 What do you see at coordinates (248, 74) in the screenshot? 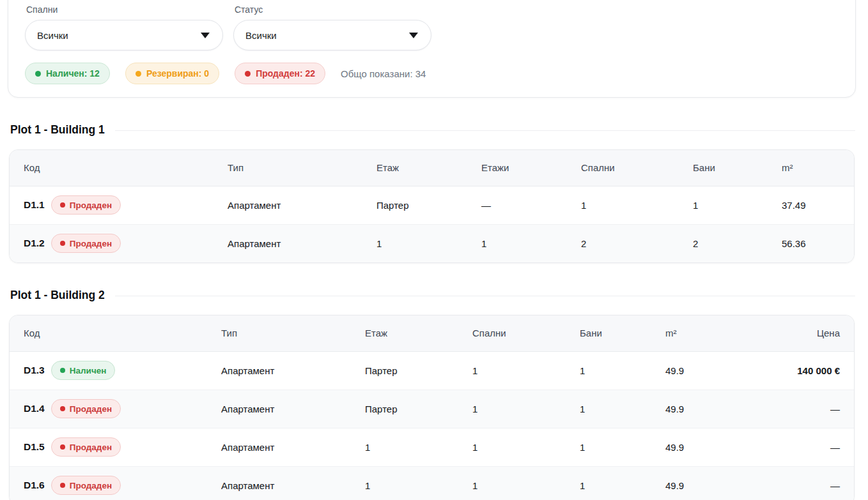
I see `red-dot-icon` at bounding box center [248, 74].